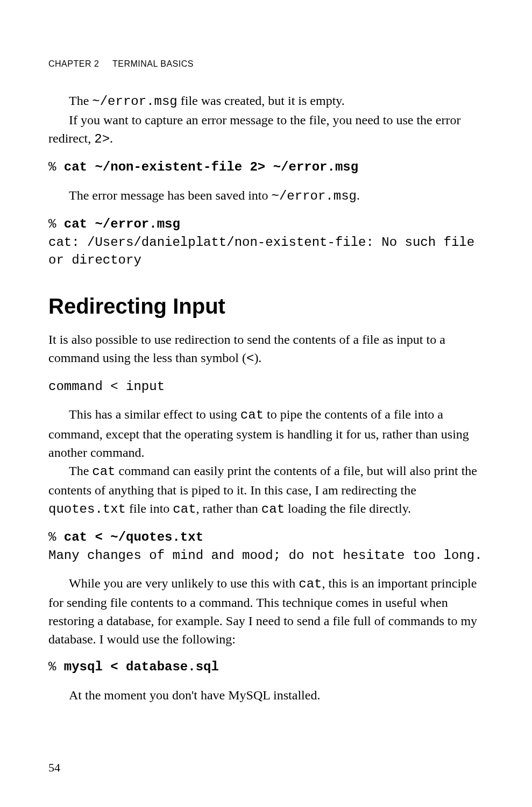 The image size is (532, 807). I want to click on command: command < input, so click(107, 386).